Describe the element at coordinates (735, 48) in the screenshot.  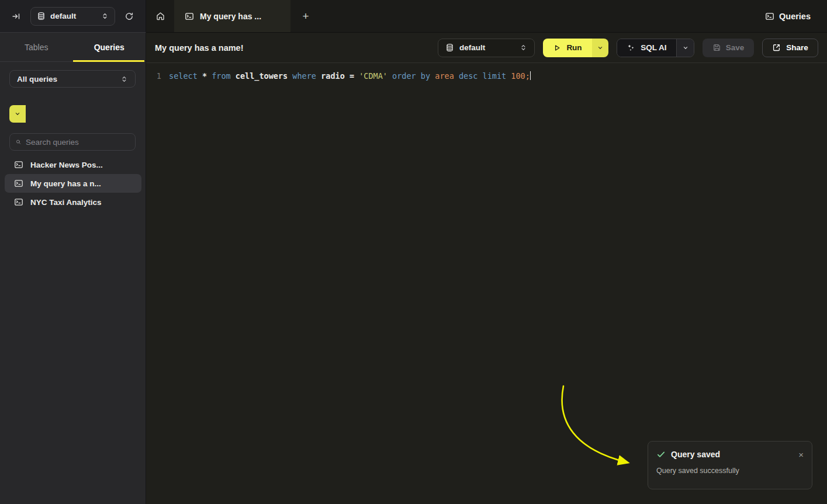
I see `save-label: Save` at that location.